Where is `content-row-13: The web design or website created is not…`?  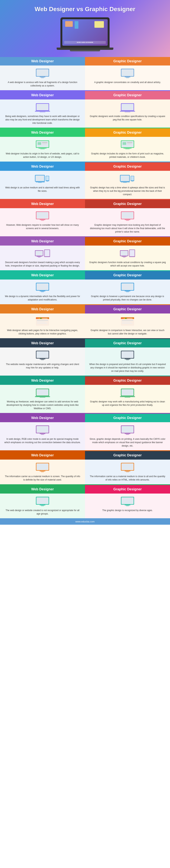
content-row-13: The web design or website created is not… is located at coordinates (85, 506).